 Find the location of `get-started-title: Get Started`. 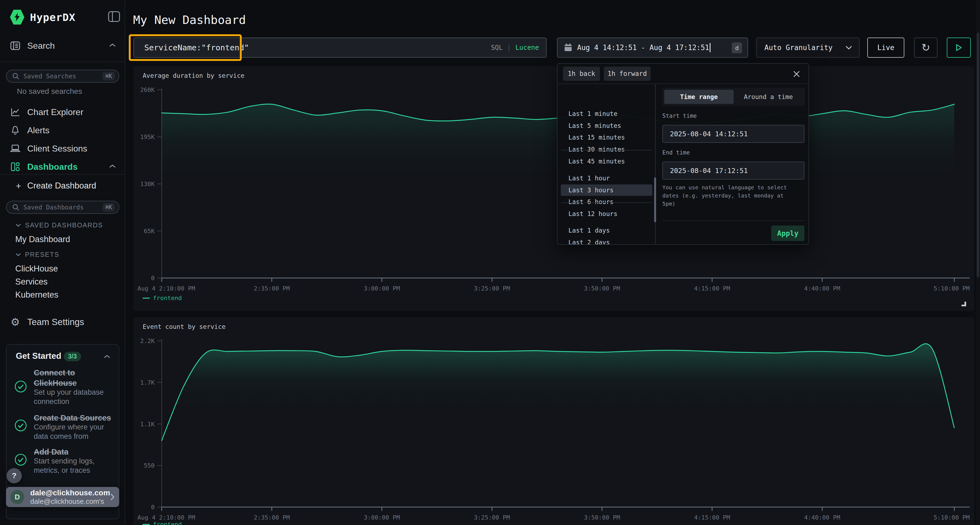

get-started-title: Get Started is located at coordinates (39, 356).